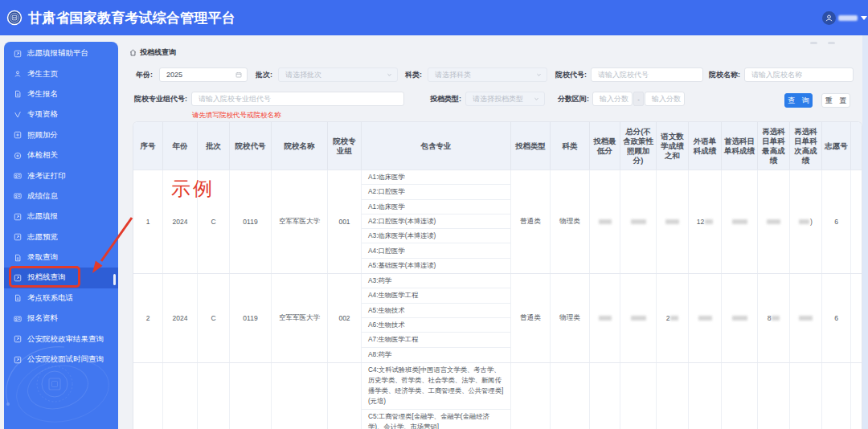 Image resolution: width=868 pixels, height=429 pixels. What do you see at coordinates (61, 156) in the screenshot?
I see `sidebar-item-体检相关: 体检相关` at bounding box center [61, 156].